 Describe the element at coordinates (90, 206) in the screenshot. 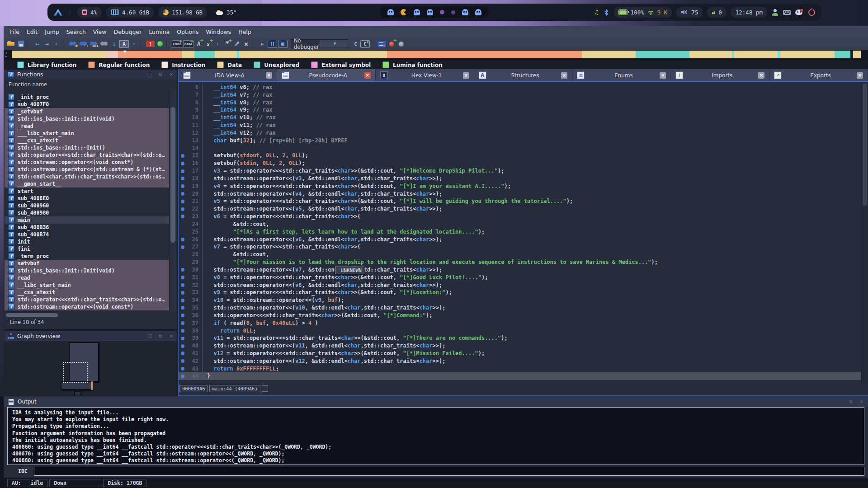

I see `function-item: fsub_400960` at that location.